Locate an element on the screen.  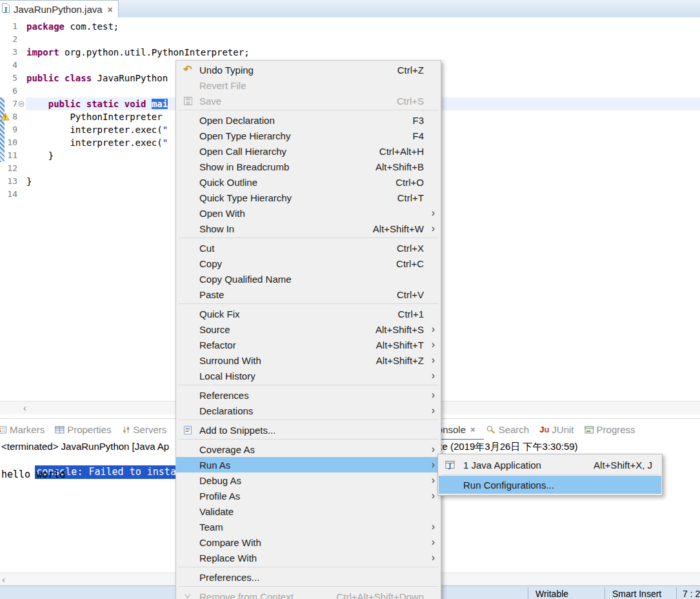
menu-item-refactor: RefactorAlt+Shift+T› is located at coordinates (308, 345).